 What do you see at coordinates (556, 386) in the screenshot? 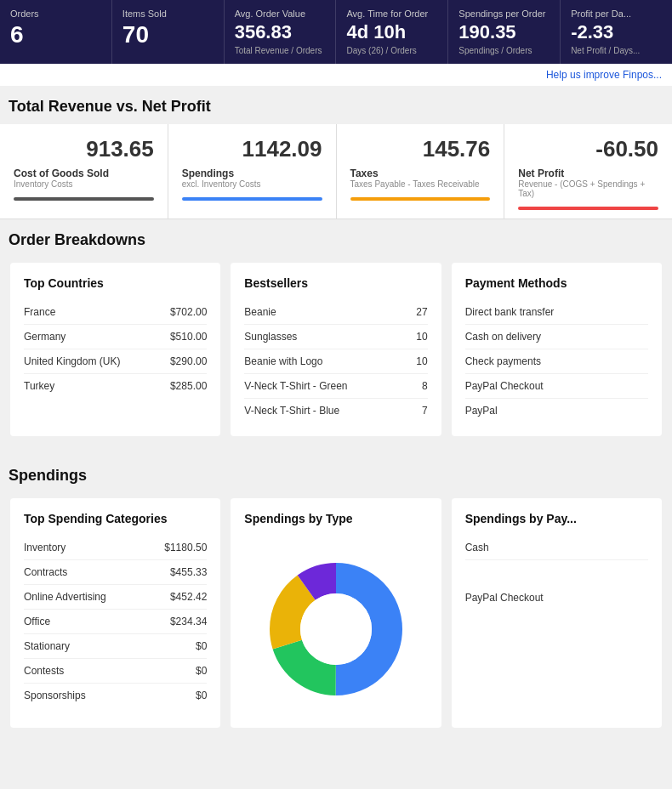
I see `payment-row-3: PayPal Checkout` at bounding box center [556, 386].